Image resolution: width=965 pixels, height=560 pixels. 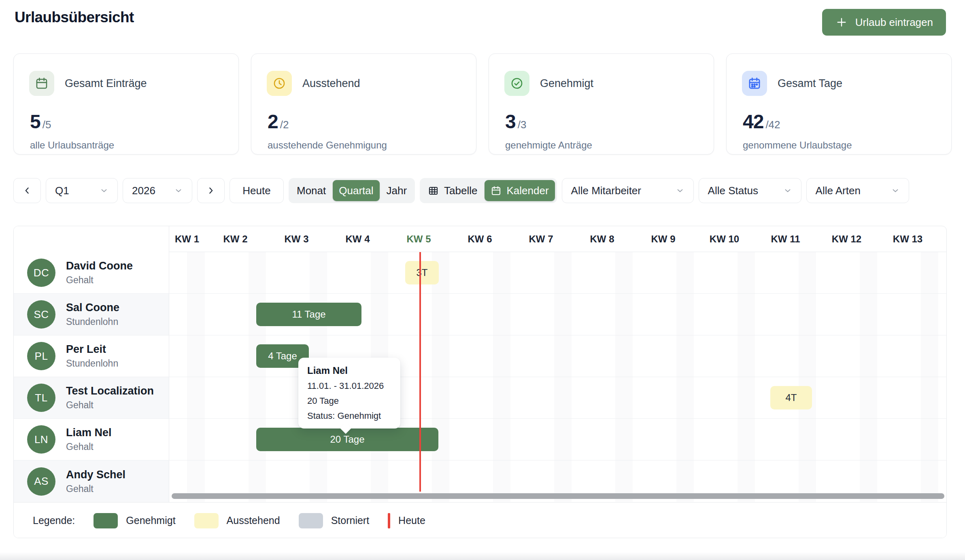 I want to click on employee-name: Per Leit, so click(x=92, y=350).